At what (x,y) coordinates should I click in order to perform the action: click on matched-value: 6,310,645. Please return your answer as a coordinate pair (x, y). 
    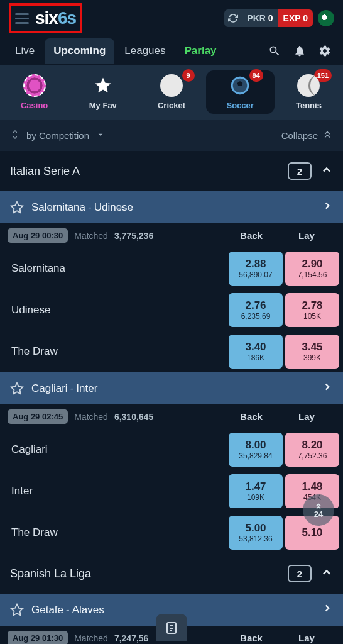
    Looking at the image, I should click on (134, 417).